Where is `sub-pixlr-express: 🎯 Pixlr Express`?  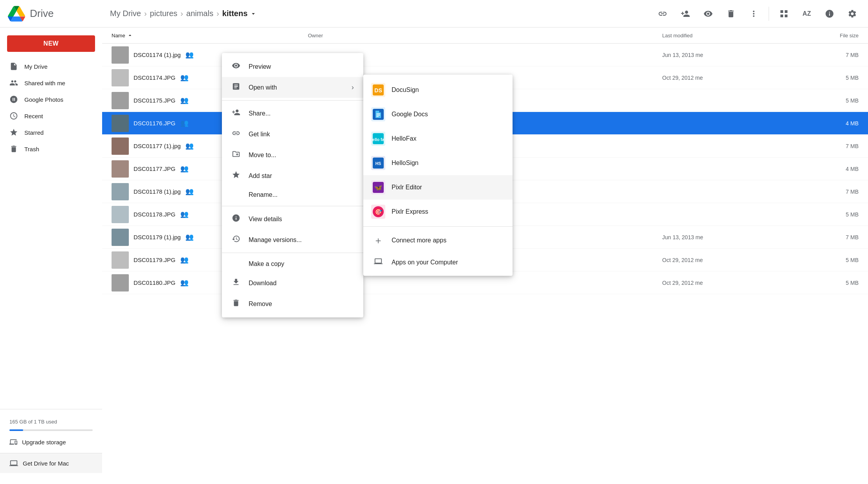 sub-pixlr-express: 🎯 Pixlr Express is located at coordinates (438, 212).